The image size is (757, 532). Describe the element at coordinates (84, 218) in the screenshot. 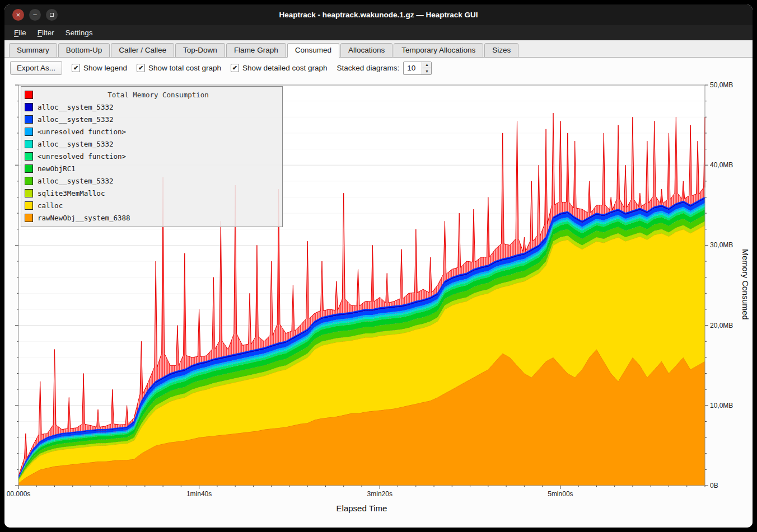

I see `legend-item-label: rawNewObj__system_6388` at that location.